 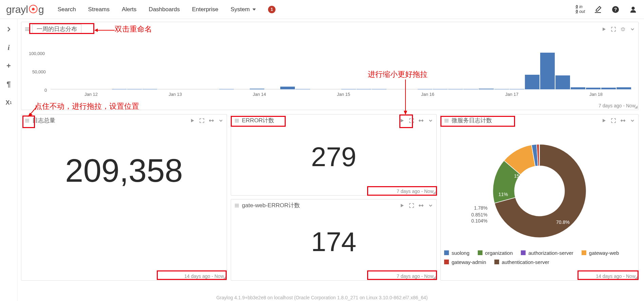 What do you see at coordinates (9, 103) in the screenshot?
I see `sidebar-x1-icon: X1` at bounding box center [9, 103].